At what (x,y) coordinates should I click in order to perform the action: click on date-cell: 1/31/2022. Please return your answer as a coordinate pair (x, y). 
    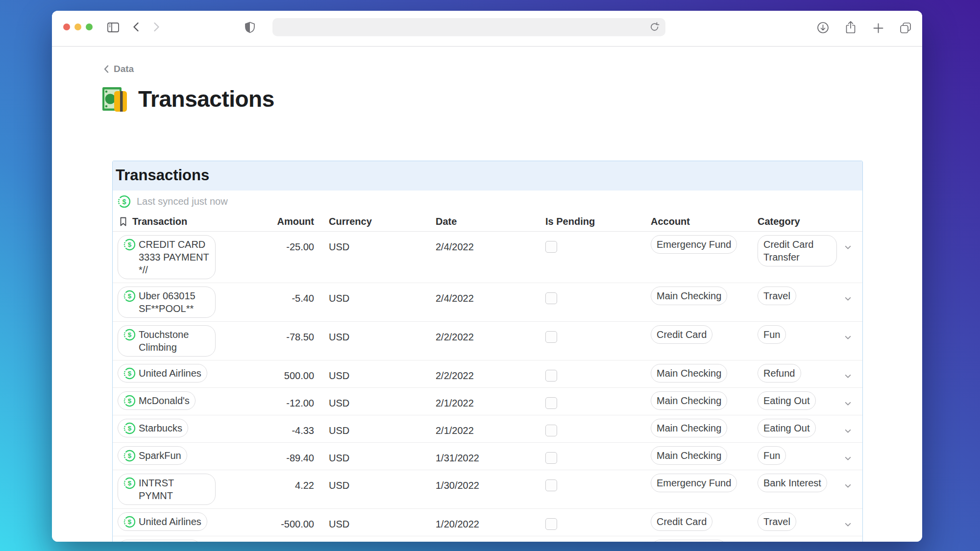
    Looking at the image, I should click on (480, 456).